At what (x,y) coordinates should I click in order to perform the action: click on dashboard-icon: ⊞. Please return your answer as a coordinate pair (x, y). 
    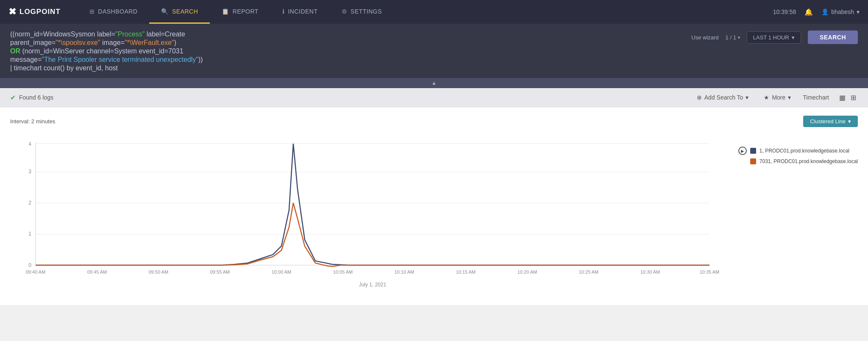
    Looking at the image, I should click on (92, 11).